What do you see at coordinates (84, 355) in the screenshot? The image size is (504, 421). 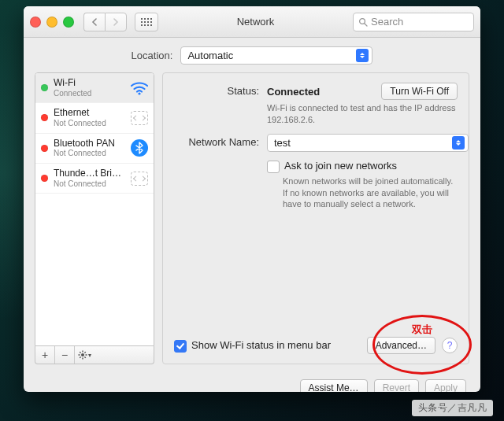 I see `actions-menu-button: ▾` at bounding box center [84, 355].